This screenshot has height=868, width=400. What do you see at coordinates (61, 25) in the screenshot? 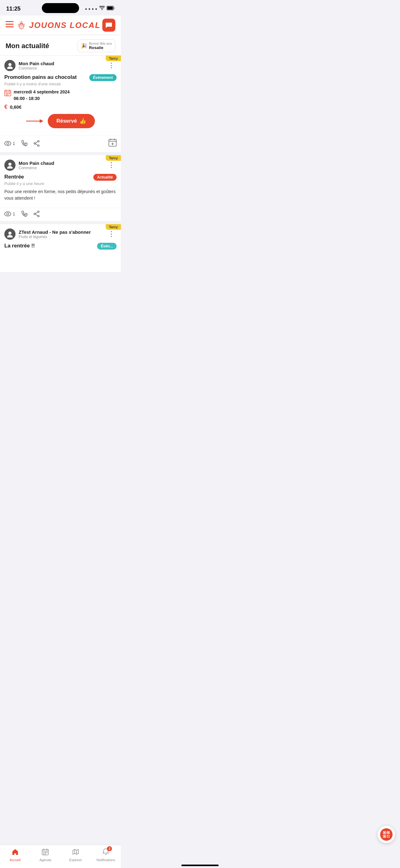
I see `app-header: JOUONS LOCAL` at bounding box center [61, 25].